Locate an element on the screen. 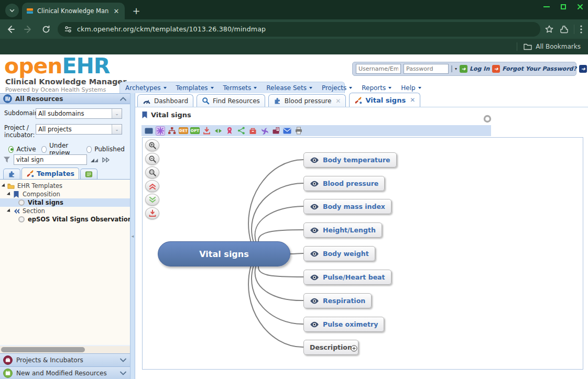  zoom-in-button is located at coordinates (152, 146).